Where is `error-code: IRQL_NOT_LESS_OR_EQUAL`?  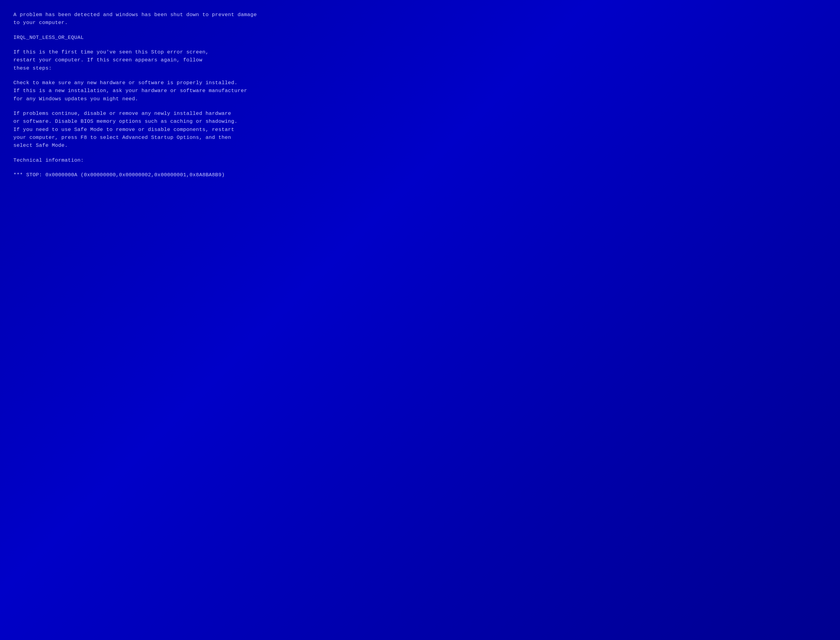
error-code: IRQL_NOT_LESS_OR_EQUAL is located at coordinates (159, 38).